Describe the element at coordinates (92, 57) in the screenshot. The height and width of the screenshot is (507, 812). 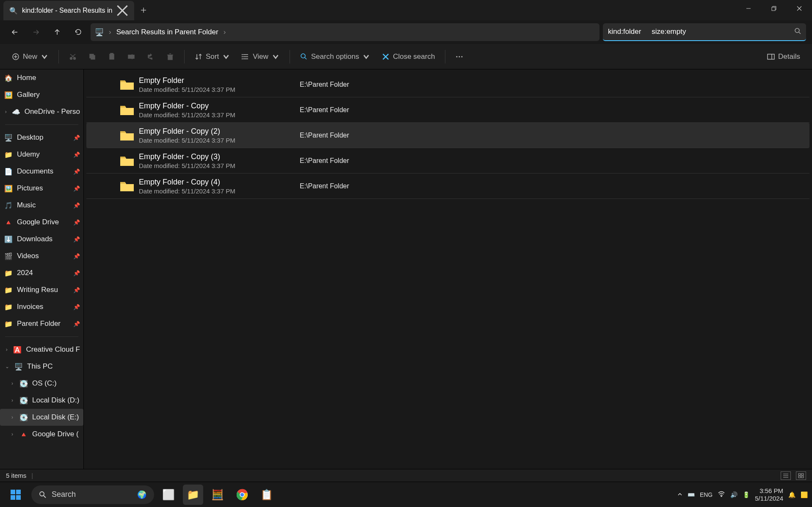
I see `copy-button` at that location.